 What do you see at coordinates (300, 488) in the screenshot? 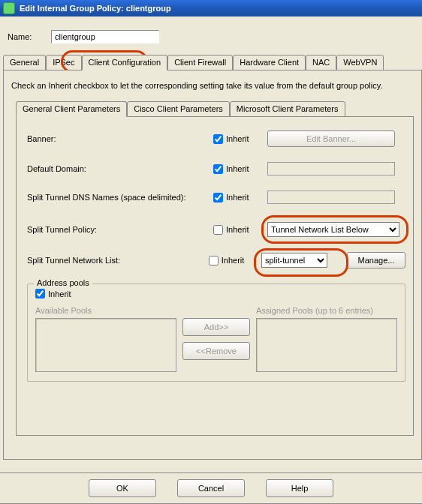
I see `help-button: Help` at bounding box center [300, 488].